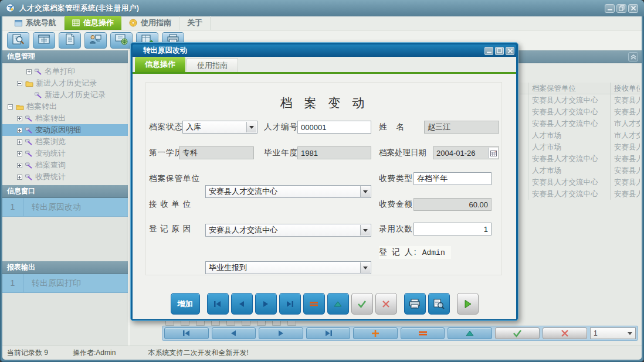 This screenshot has height=362, width=644. I want to click on list-item-label: 转出原因打印, so click(52, 284).